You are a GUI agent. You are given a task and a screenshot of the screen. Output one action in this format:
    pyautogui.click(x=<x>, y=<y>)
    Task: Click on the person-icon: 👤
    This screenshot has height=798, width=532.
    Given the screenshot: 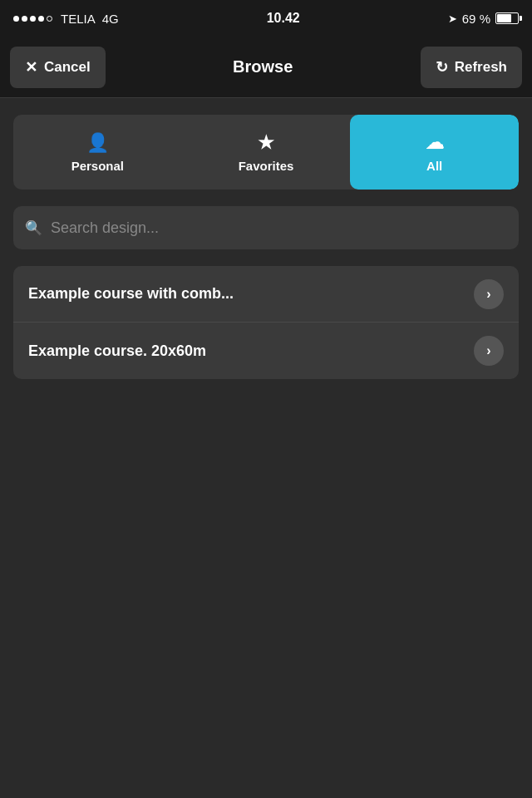 What is the action you would take?
    pyautogui.click(x=98, y=143)
    